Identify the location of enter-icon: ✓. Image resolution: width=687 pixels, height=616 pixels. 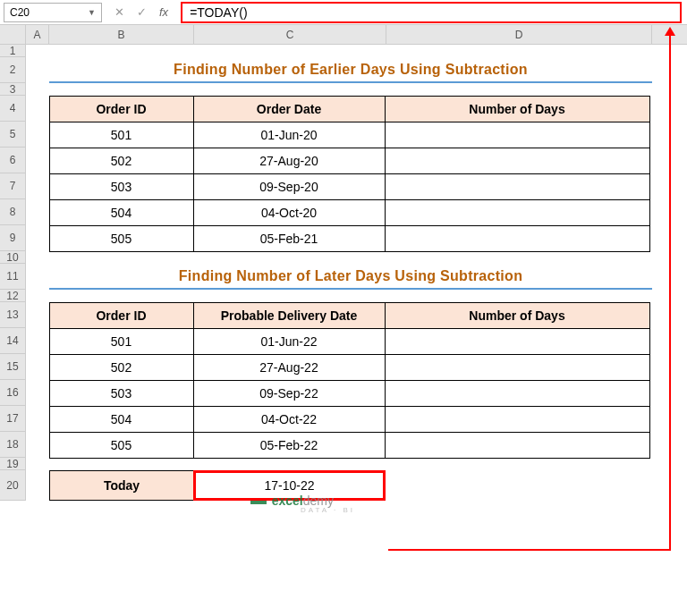
(141, 13).